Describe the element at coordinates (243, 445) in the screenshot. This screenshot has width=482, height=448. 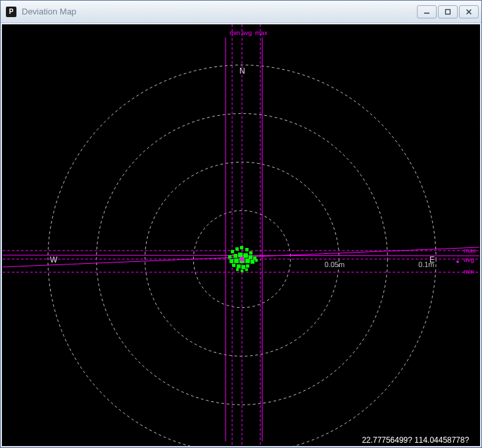
I see `compass-s: S` at that location.